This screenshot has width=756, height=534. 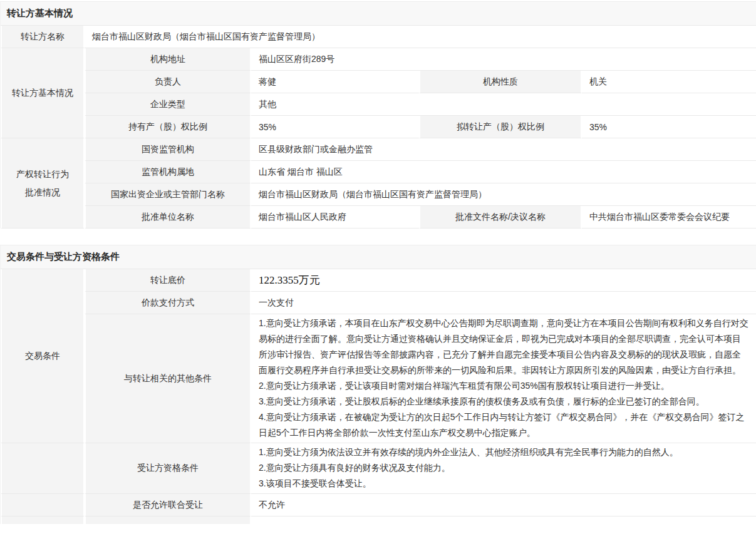 I want to click on approval-unit-label: 批准单位名称, so click(x=168, y=217).